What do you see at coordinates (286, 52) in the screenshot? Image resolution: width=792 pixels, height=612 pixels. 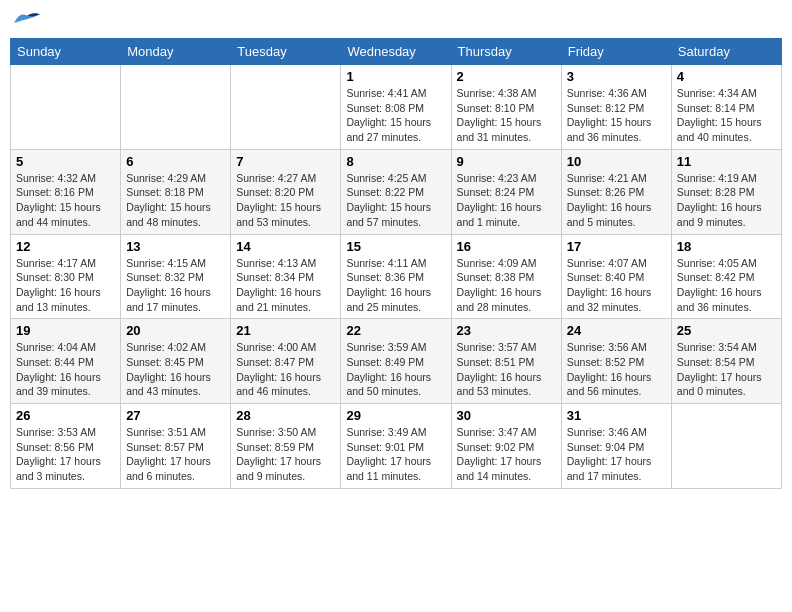 I see `col-header-tuesday: Tuesday` at bounding box center [286, 52].